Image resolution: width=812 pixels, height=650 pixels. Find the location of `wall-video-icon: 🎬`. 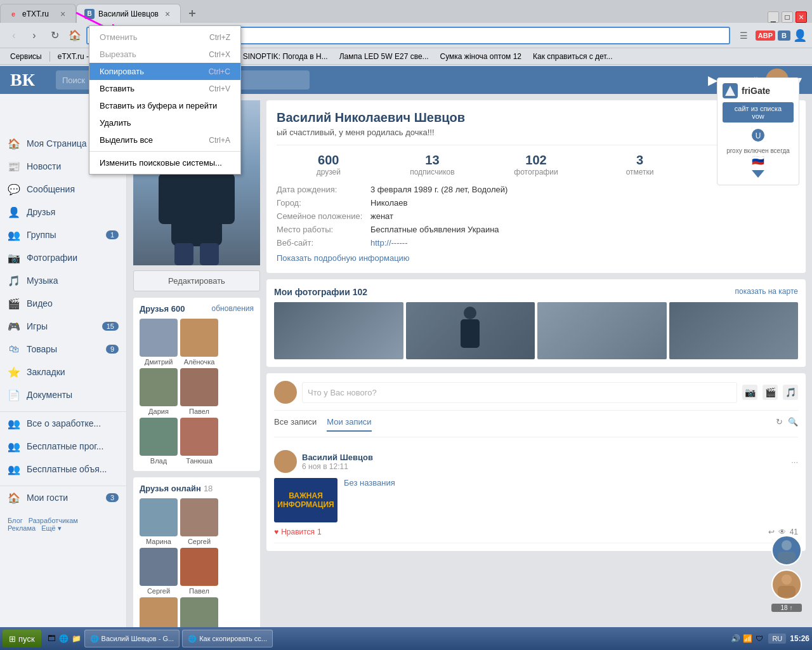

wall-video-icon: 🎬 is located at coordinates (770, 392).